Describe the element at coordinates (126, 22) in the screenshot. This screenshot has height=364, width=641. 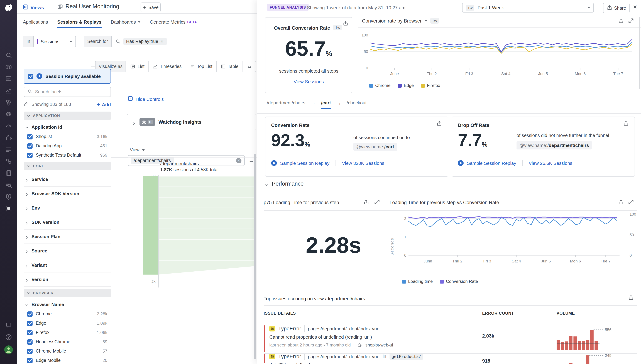
I see `tab-dashboards: Dashboards` at that location.